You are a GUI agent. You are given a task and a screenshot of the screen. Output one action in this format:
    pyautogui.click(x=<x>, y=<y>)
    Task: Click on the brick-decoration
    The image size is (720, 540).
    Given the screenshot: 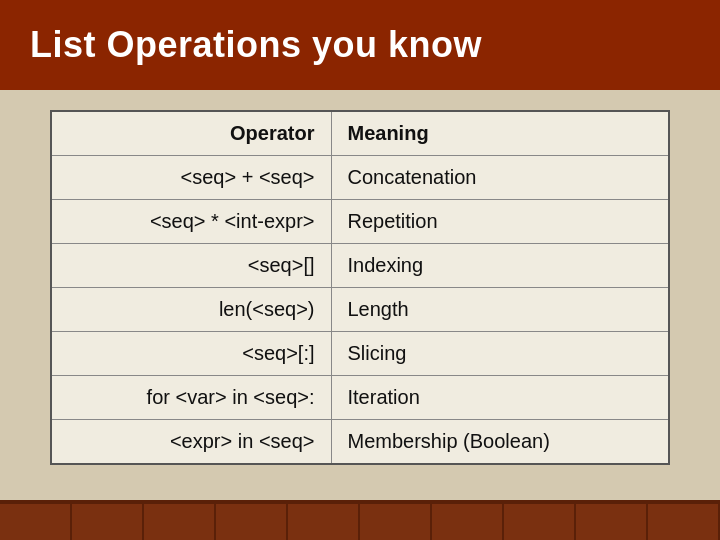 What is the action you would take?
    pyautogui.click(x=360, y=520)
    